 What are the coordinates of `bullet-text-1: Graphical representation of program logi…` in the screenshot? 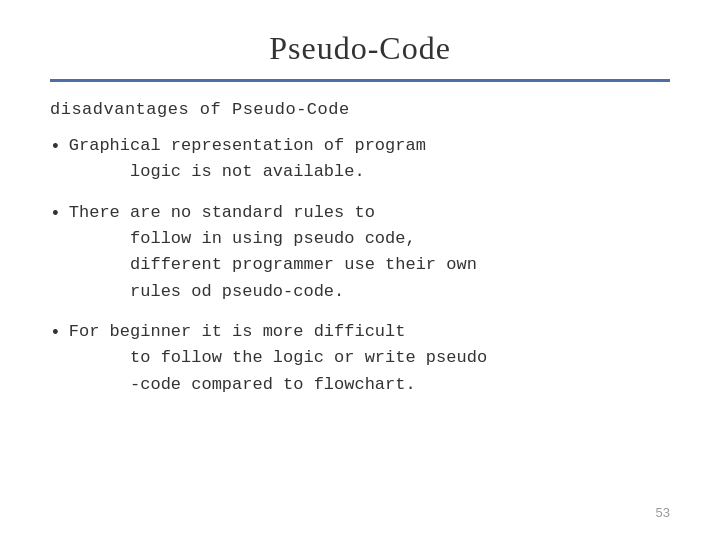 It's located at (248, 160).